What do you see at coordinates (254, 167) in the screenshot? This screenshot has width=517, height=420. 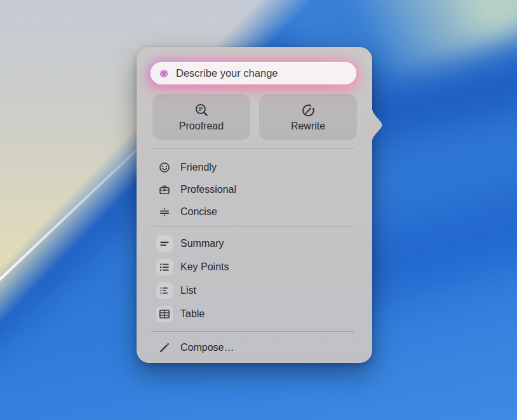 I see `menu-item-friendly: Friendly` at bounding box center [254, 167].